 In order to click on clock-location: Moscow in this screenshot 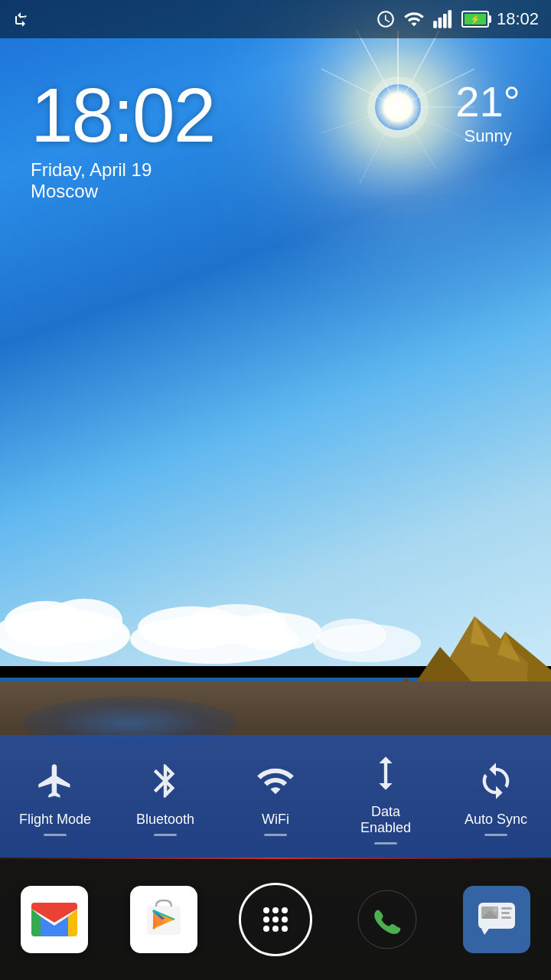, I will do `click(122, 191)`.